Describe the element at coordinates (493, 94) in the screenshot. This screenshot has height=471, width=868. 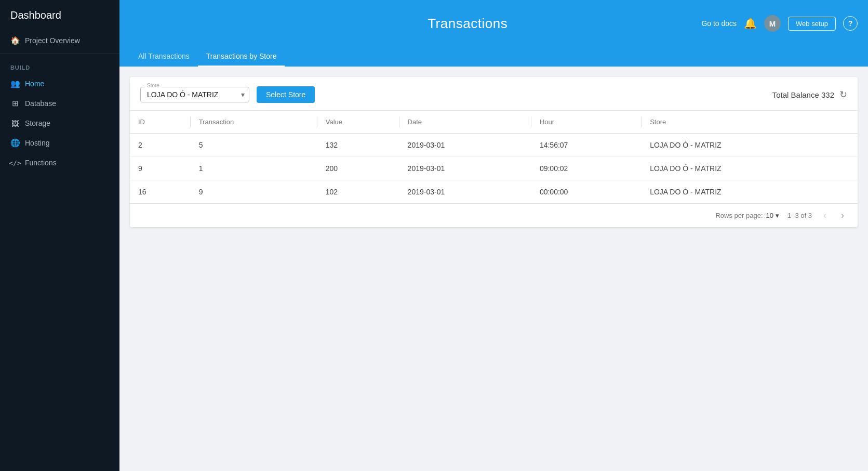
I see `store-selector-row: Store LOJA DO Ó - MATRIZ ▾ Select Store …` at that location.